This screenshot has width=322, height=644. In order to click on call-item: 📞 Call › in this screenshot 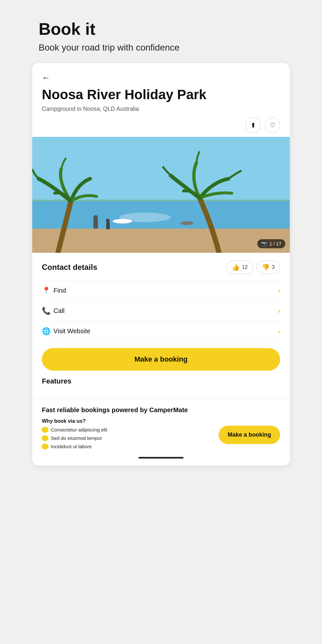, I will do `click(161, 311)`.